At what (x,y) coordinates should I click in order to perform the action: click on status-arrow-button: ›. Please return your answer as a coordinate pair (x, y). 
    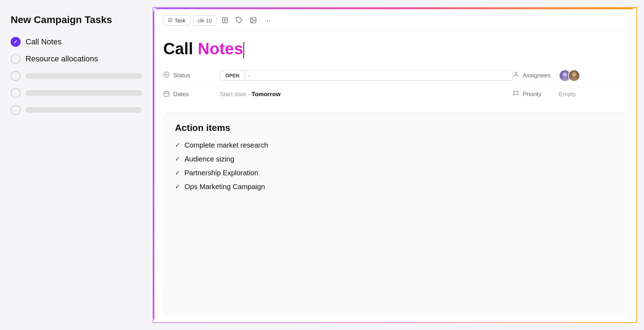
    Looking at the image, I should click on (249, 75).